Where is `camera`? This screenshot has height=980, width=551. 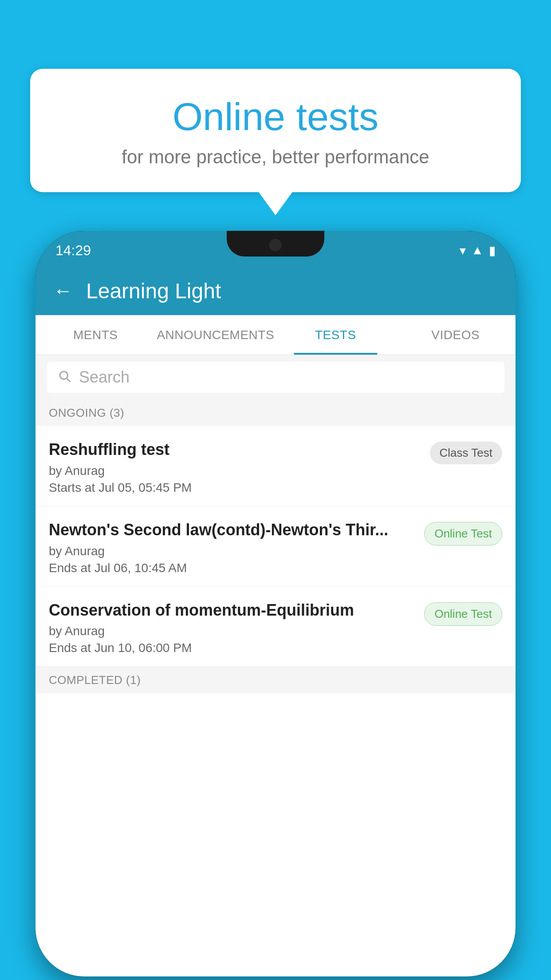
camera is located at coordinates (276, 245).